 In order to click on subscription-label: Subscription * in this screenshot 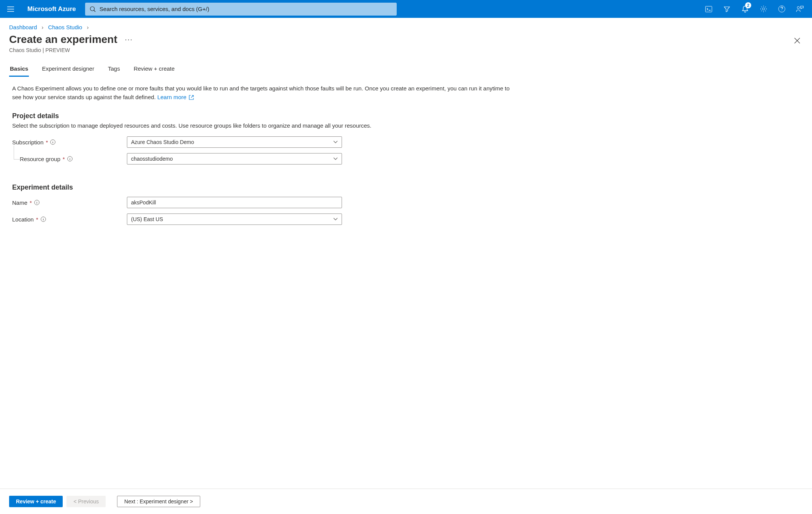, I will do `click(70, 142)`.